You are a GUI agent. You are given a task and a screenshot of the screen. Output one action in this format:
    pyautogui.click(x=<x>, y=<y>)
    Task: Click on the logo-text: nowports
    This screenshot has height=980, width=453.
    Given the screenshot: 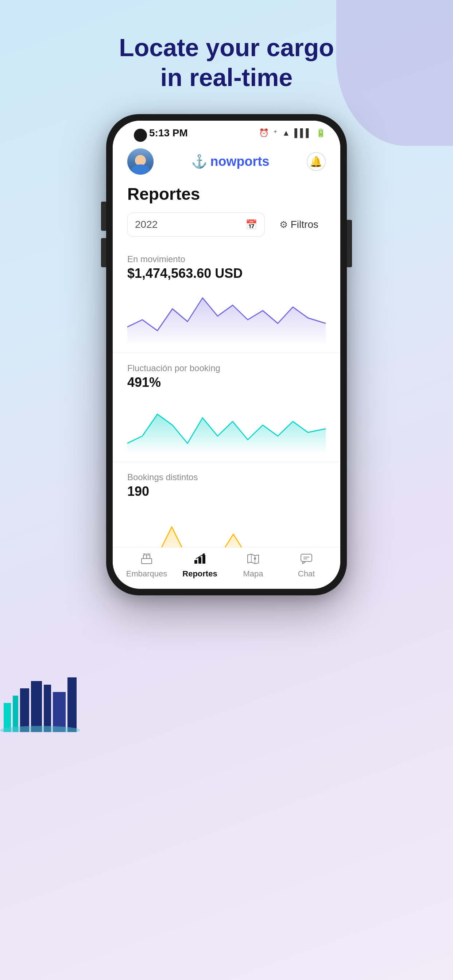 What is the action you would take?
    pyautogui.click(x=240, y=161)
    